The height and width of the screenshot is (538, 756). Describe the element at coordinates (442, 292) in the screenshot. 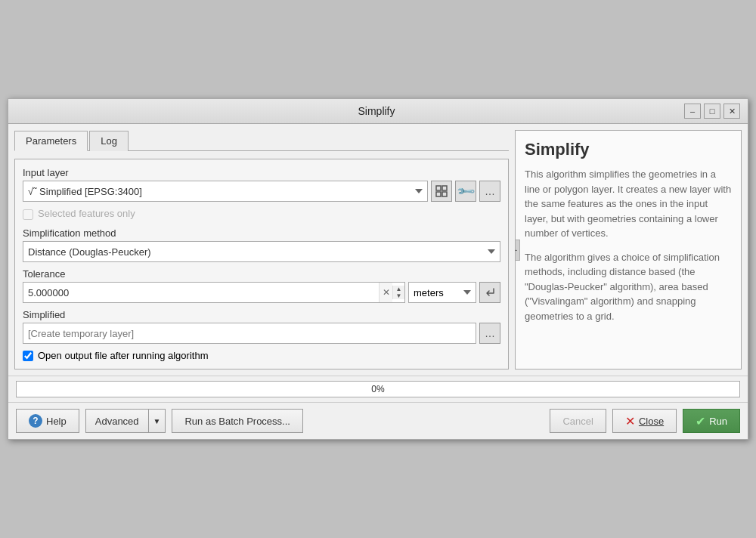

I see `tolerance-unit-select: meters kilometers feet miles degrees` at that location.